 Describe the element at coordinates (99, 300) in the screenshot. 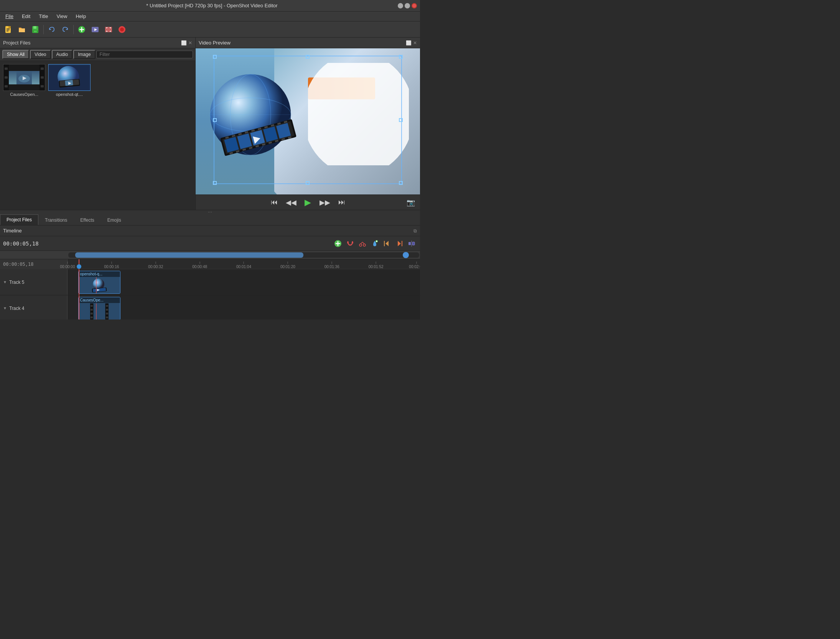

I see `clip-label-2: CausesOpe...` at that location.